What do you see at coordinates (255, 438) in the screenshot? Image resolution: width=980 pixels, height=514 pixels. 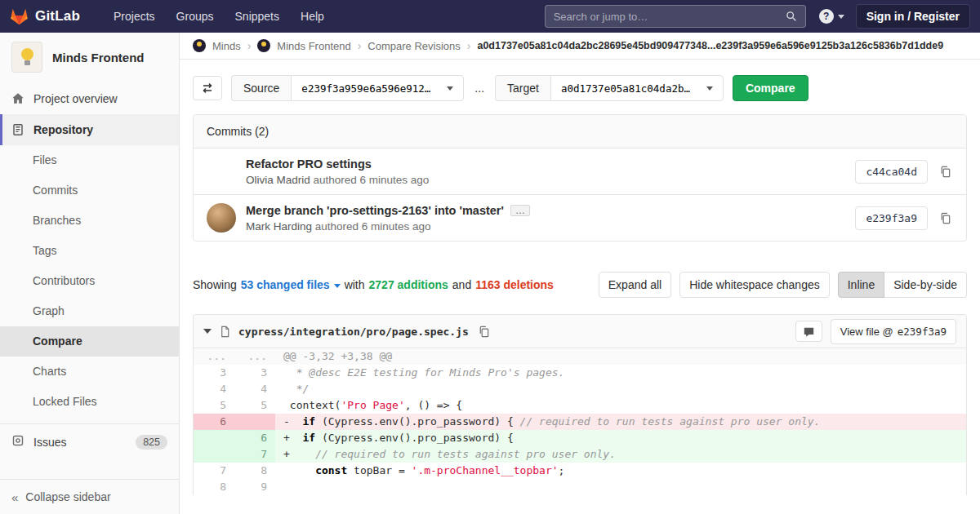 I see `diff-new-line-number: 6` at bounding box center [255, 438].